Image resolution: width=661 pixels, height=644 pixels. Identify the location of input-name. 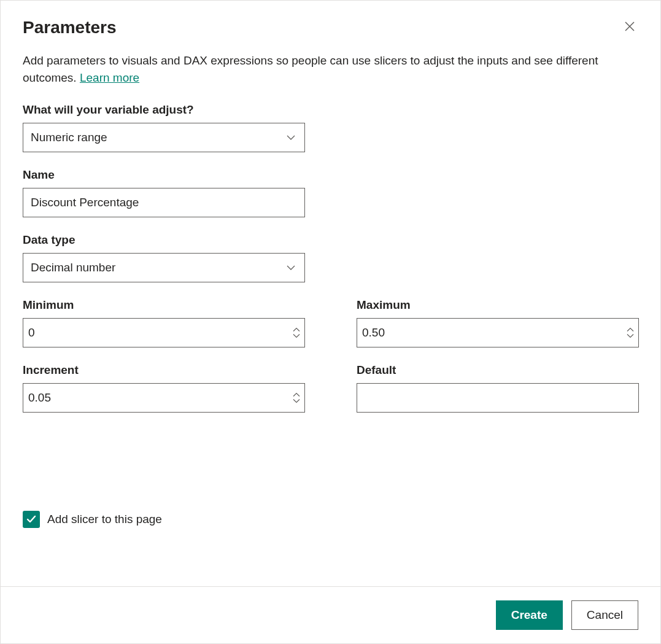
(164, 203).